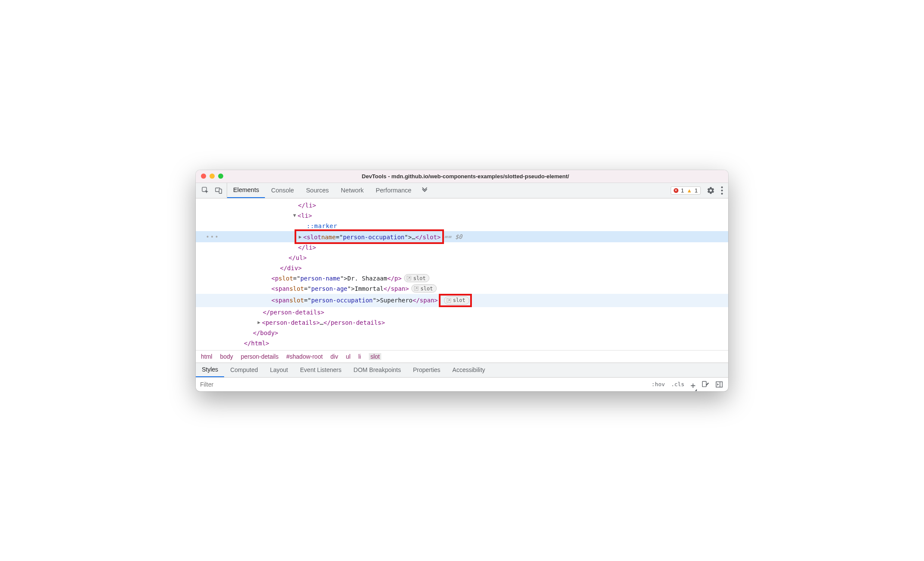  Describe the element at coordinates (462, 177) in the screenshot. I see `titlebar: DevTools - mdn.github.io/web-components-…` at that location.